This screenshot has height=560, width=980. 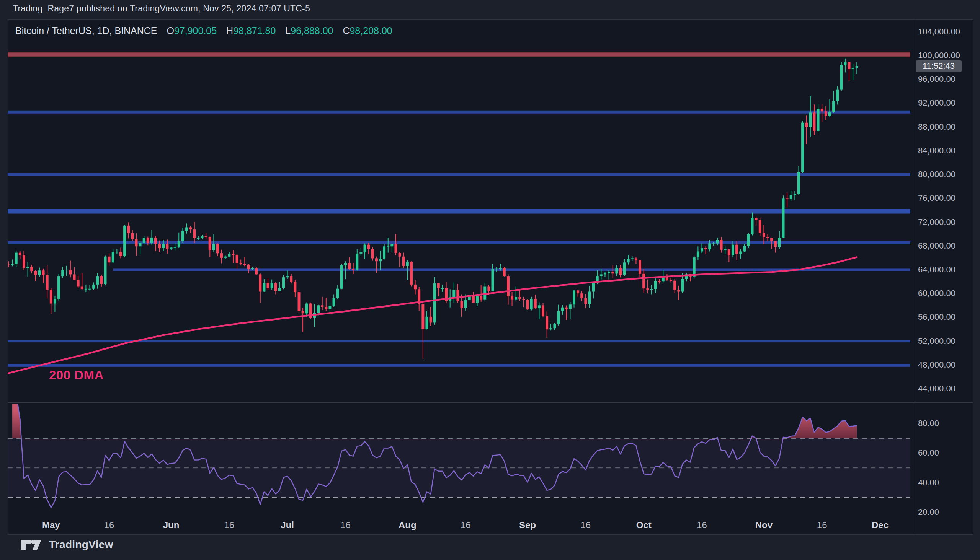 What do you see at coordinates (937, 175) in the screenshot?
I see `price-axis-label: 80,000.00` at bounding box center [937, 175].